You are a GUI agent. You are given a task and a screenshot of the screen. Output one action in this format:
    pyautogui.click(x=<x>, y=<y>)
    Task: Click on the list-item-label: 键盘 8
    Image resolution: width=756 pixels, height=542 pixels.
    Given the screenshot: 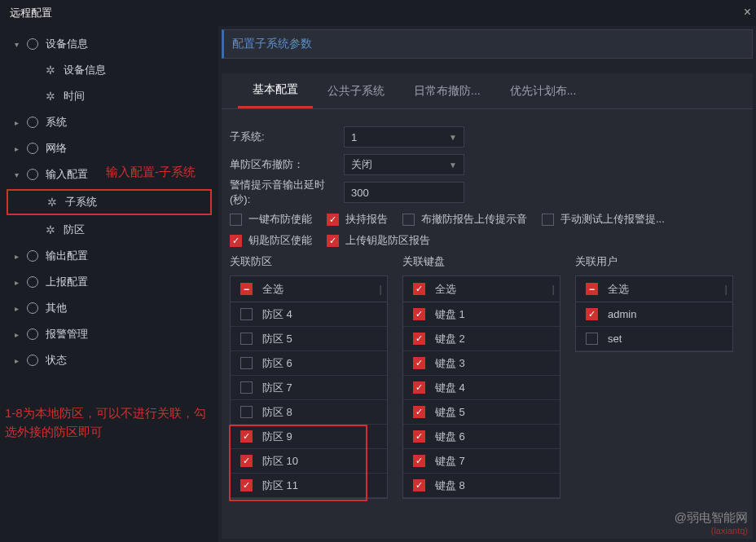 What is the action you would take?
    pyautogui.click(x=450, y=486)
    